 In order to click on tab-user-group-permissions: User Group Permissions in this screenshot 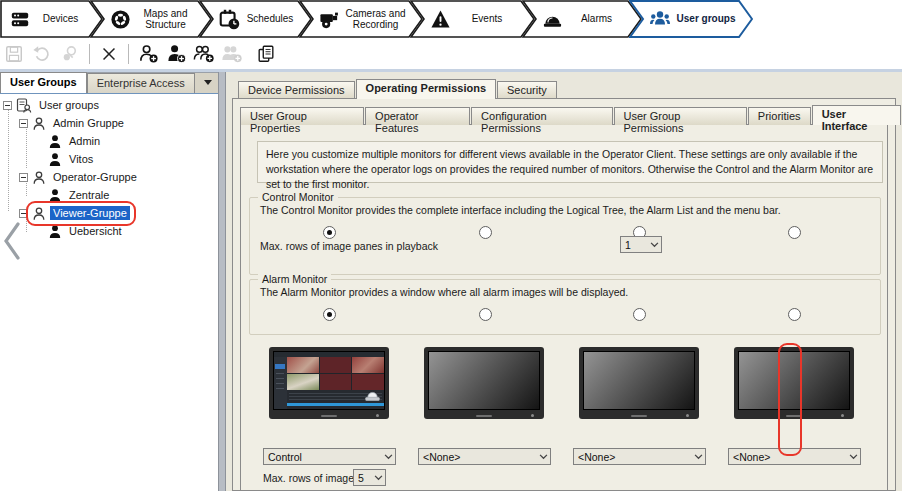, I will do `click(680, 116)`.